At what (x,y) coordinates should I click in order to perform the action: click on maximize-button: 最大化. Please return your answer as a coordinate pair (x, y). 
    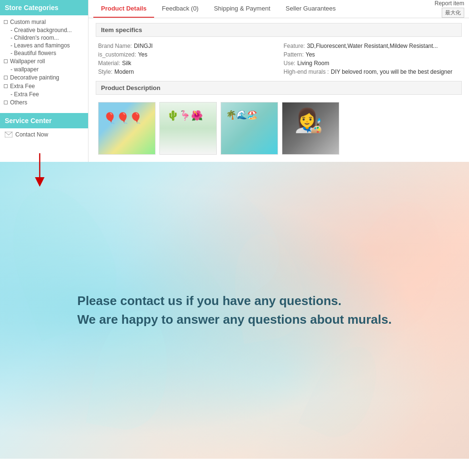
    Looking at the image, I should click on (453, 12).